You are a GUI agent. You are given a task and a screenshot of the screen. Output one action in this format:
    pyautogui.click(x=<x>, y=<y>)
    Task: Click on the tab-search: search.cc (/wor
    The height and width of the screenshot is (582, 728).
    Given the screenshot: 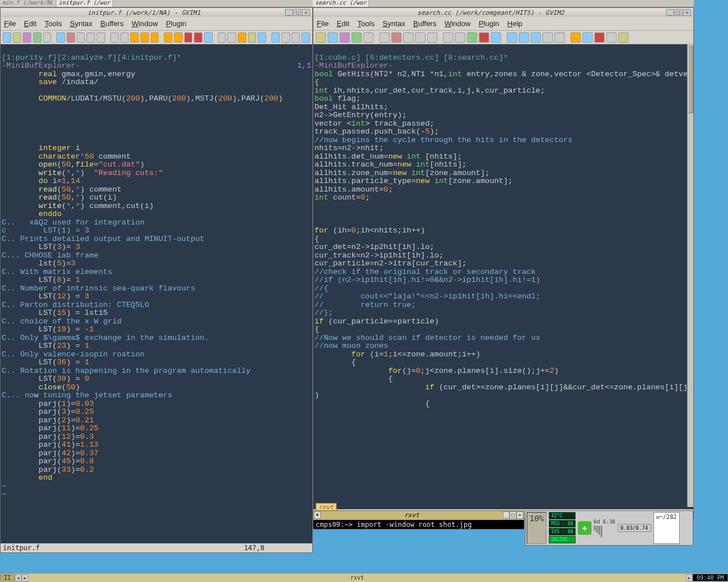 What is the action you would take?
    pyautogui.click(x=341, y=3)
    